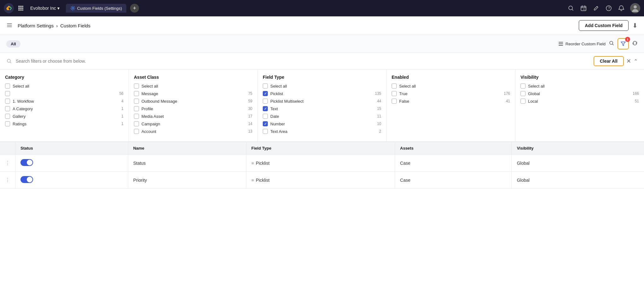 This screenshot has height=286, width=644. Describe the element at coordinates (609, 61) in the screenshot. I see `clear-all-button: Clear All` at that location.